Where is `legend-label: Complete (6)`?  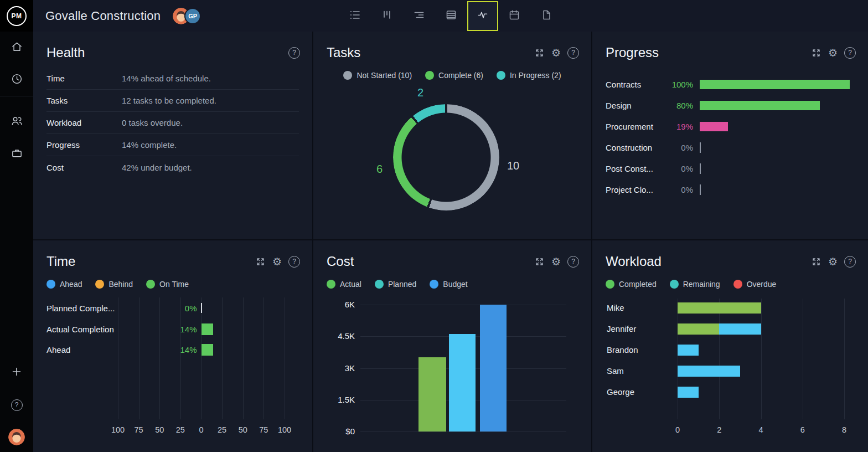
legend-label: Complete (6) is located at coordinates (461, 75).